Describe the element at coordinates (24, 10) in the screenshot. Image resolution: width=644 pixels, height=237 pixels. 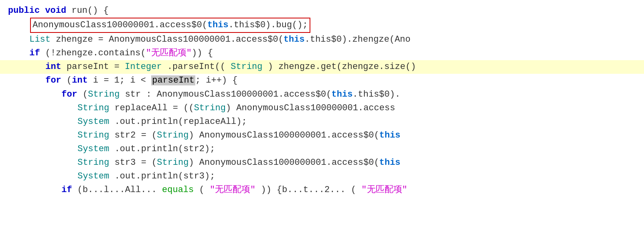
I see `keyword-public: public` at that location.